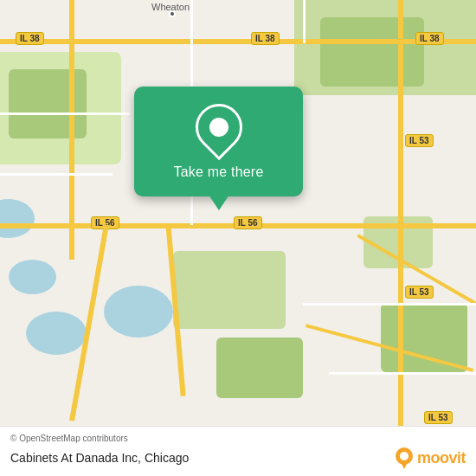  I want to click on city-dot, so click(172, 14).